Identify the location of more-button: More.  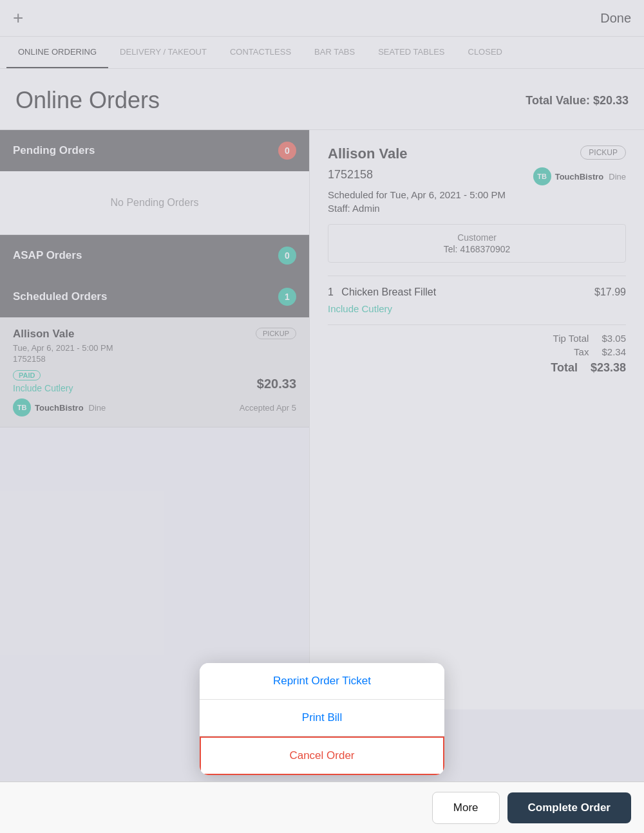
(466, 808).